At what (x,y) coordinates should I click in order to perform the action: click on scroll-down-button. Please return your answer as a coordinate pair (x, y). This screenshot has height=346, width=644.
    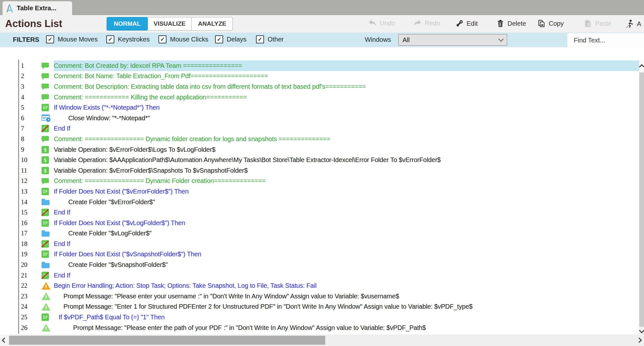
    Looking at the image, I should click on (641, 331).